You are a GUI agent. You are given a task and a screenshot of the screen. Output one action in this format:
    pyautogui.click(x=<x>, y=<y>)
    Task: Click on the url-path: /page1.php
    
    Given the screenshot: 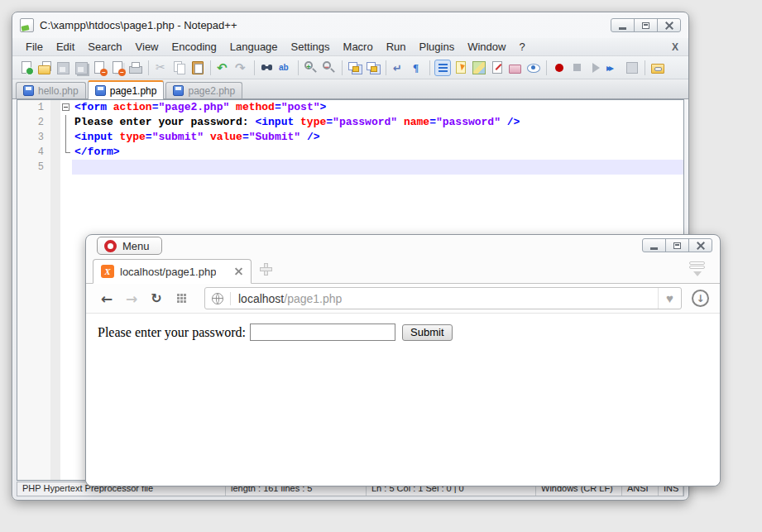 What is the action you would take?
    pyautogui.click(x=313, y=299)
    